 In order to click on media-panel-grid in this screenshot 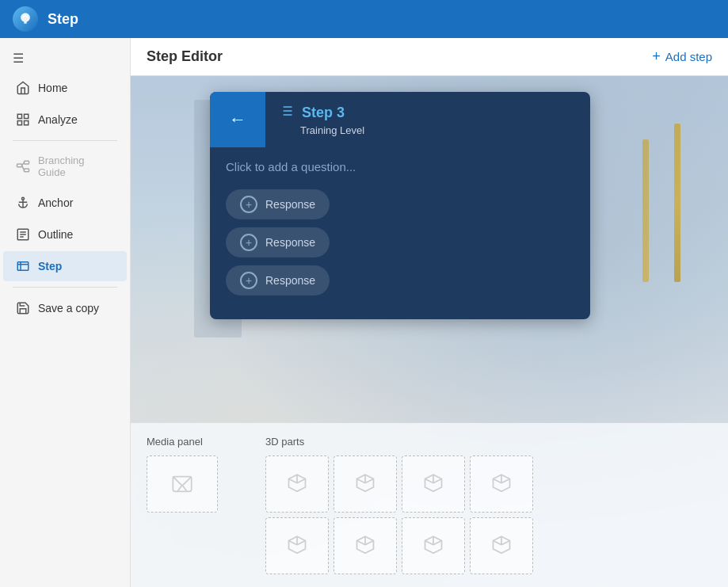, I will do `click(198, 484)`.